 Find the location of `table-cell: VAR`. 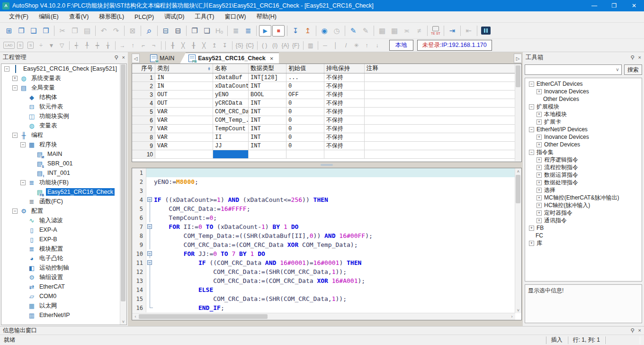

table-cell: VAR is located at coordinates (184, 120).